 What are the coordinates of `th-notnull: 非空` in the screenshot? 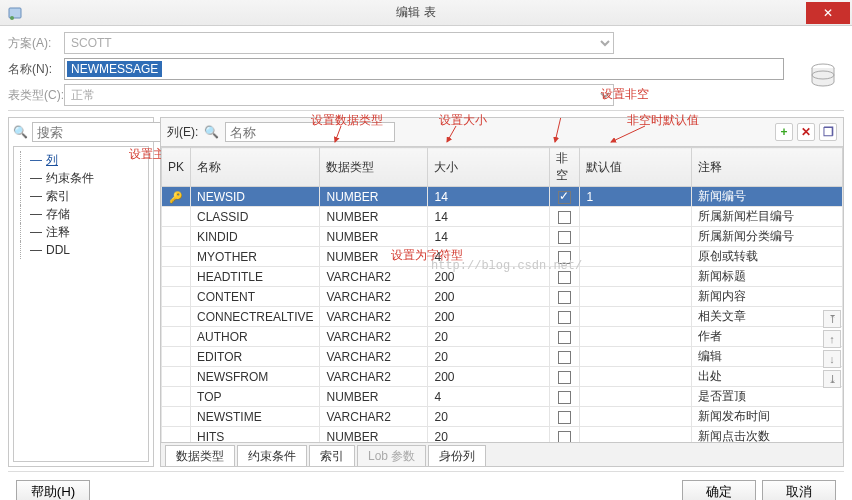 It's located at (565, 168).